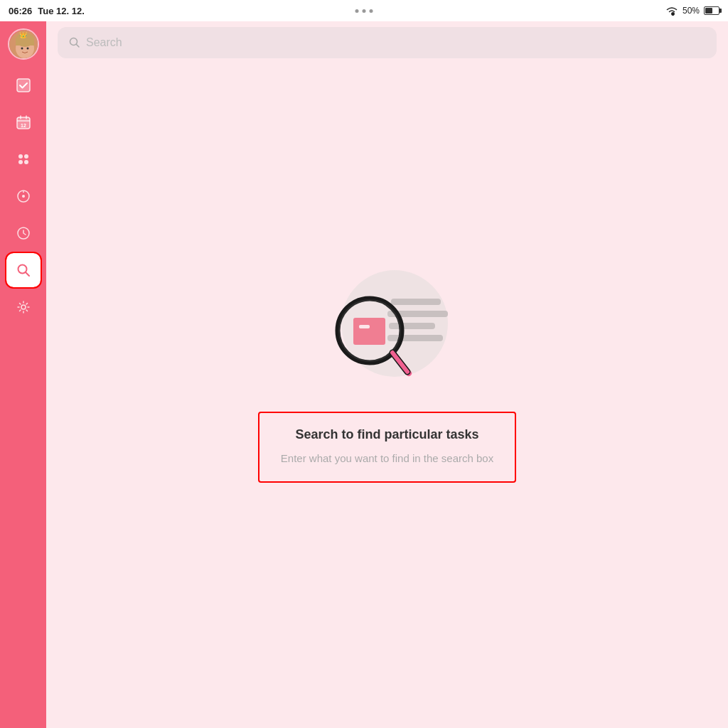 The image size is (728, 728). What do you see at coordinates (364, 11) in the screenshot?
I see `dot2` at bounding box center [364, 11].